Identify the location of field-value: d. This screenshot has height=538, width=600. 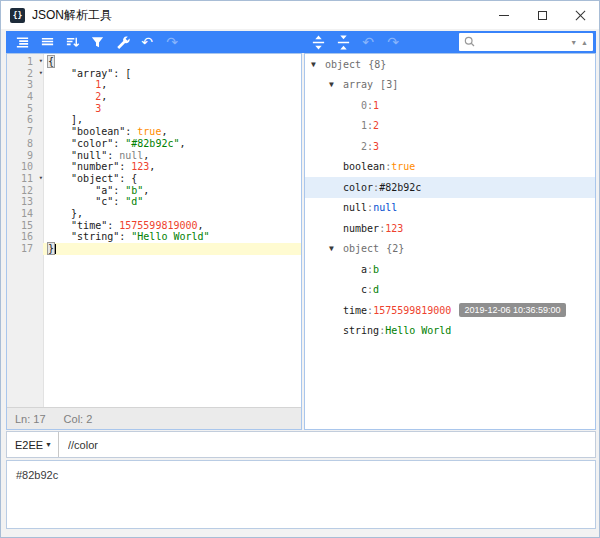
(376, 290).